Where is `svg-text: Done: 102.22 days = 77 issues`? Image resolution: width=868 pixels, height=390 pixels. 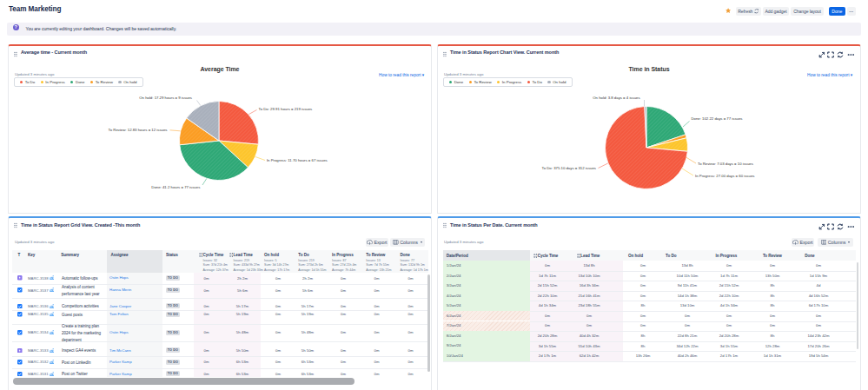 svg-text: Done: 102.22 days = 77 issues is located at coordinates (716, 118).